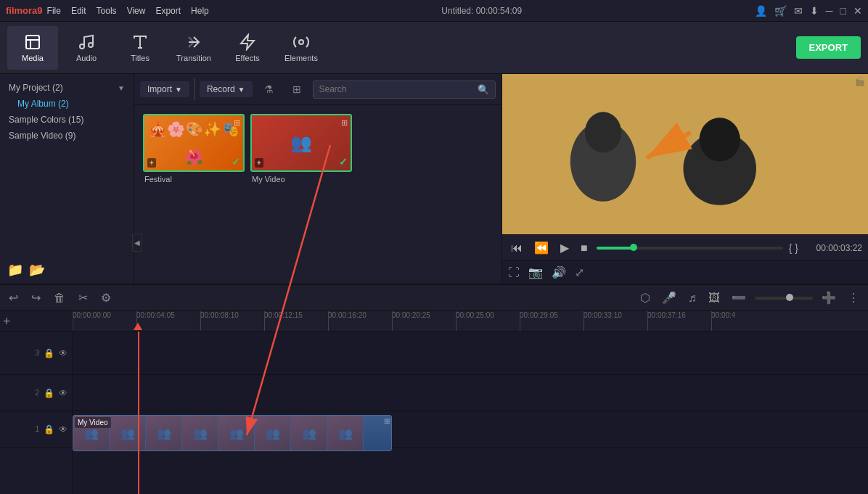  What do you see at coordinates (689, 248) in the screenshot?
I see `progress-bar` at bounding box center [689, 248].